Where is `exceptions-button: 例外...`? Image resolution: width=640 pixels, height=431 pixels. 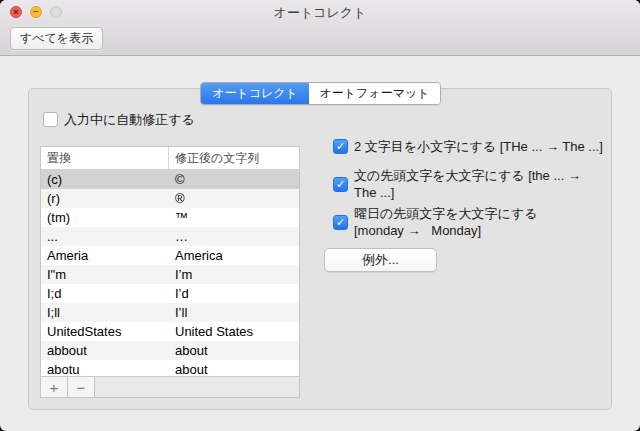 exceptions-button: 例外... is located at coordinates (380, 260).